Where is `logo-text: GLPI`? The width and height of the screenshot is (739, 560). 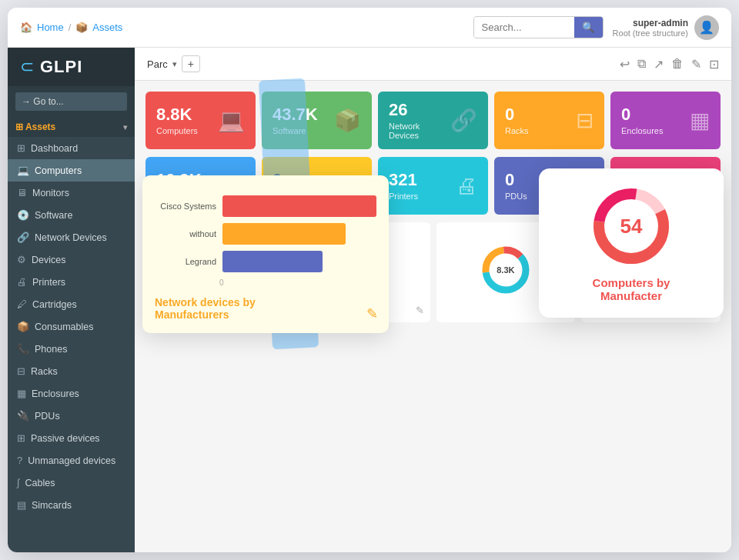 logo-text: GLPI is located at coordinates (62, 67).